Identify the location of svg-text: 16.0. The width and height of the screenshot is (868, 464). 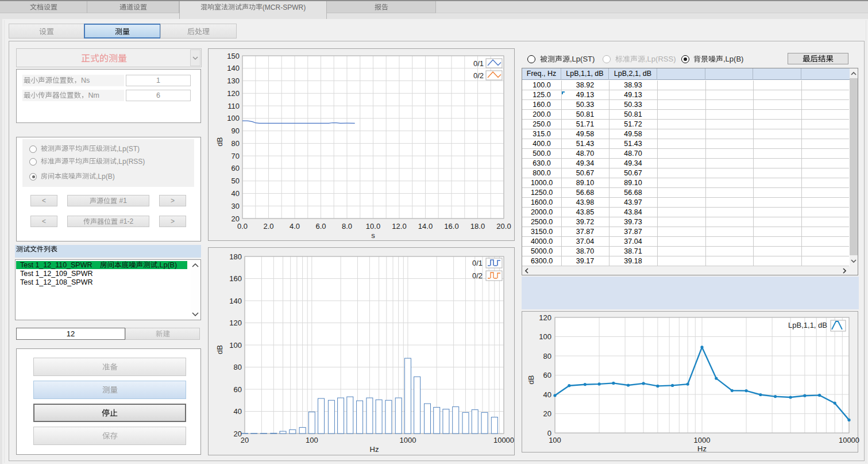
(452, 227).